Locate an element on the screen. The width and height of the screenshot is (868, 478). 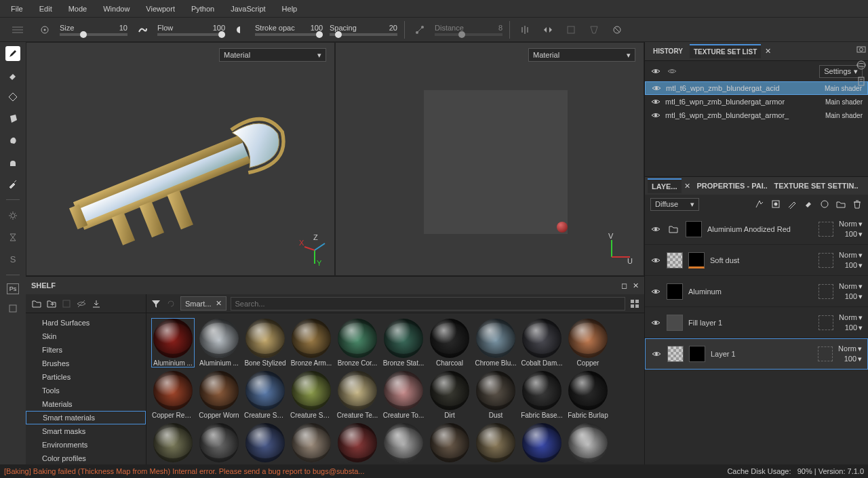
flow-icon is located at coordinates (142, 30).